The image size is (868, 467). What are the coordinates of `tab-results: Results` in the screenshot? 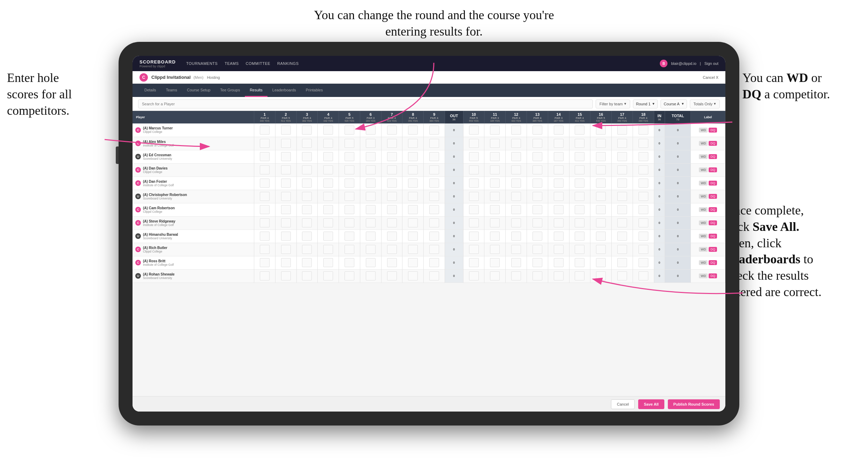 It's located at (256, 90).